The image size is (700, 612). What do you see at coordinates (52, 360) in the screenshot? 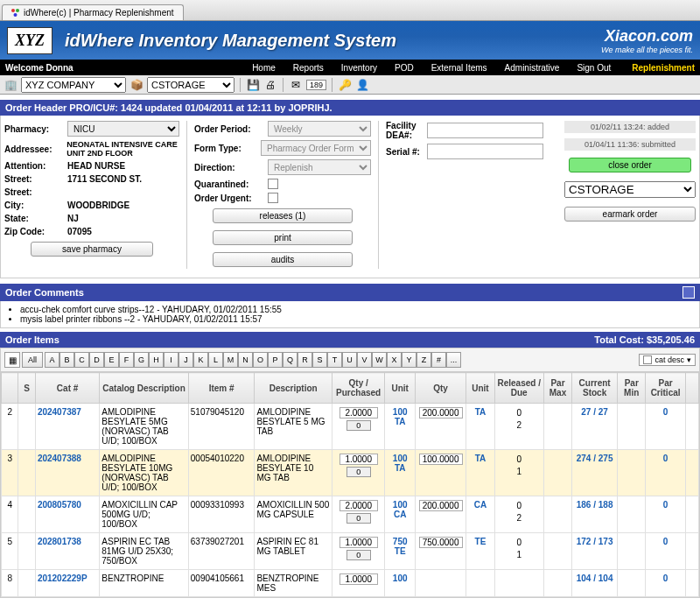
I see `filter-letter-A: A` at bounding box center [52, 360].